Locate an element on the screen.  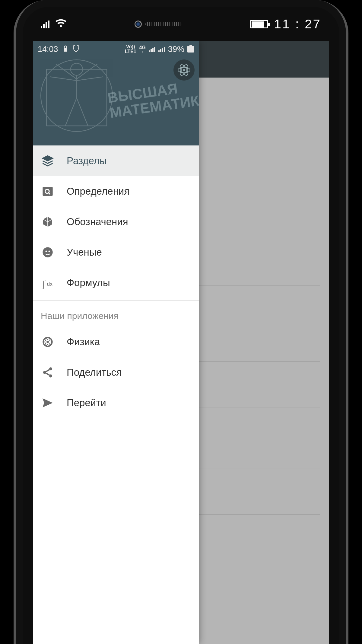
wifi-icon is located at coordinates (61, 24).